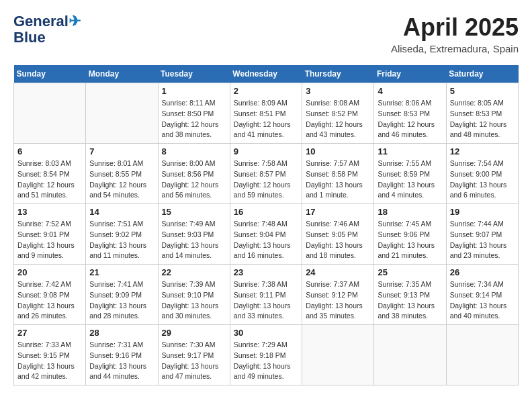  I want to click on day-number: 19, so click(482, 212).